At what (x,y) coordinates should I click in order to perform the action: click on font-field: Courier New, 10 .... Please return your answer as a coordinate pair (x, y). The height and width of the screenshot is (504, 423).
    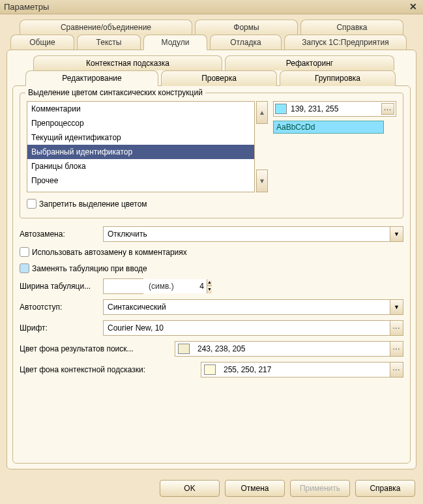
    Looking at the image, I should click on (253, 328).